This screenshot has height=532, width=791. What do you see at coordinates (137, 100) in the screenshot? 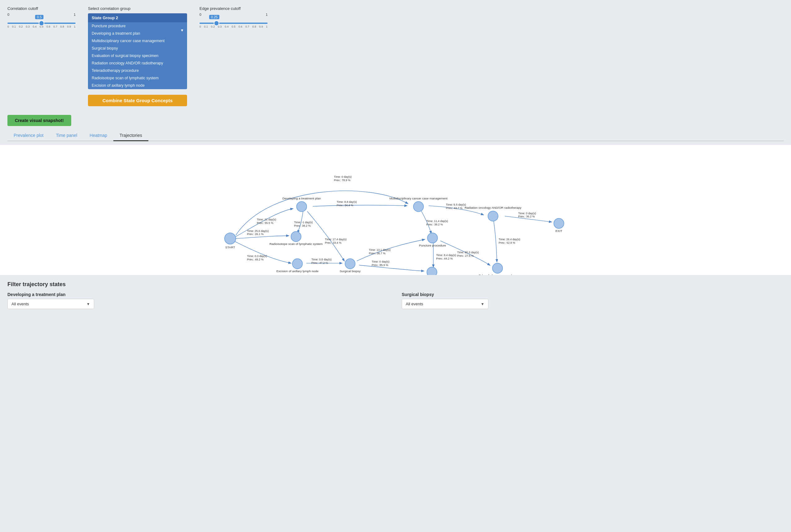
I see `combine-btn-container: Combine State Group Concepts` at bounding box center [137, 100].